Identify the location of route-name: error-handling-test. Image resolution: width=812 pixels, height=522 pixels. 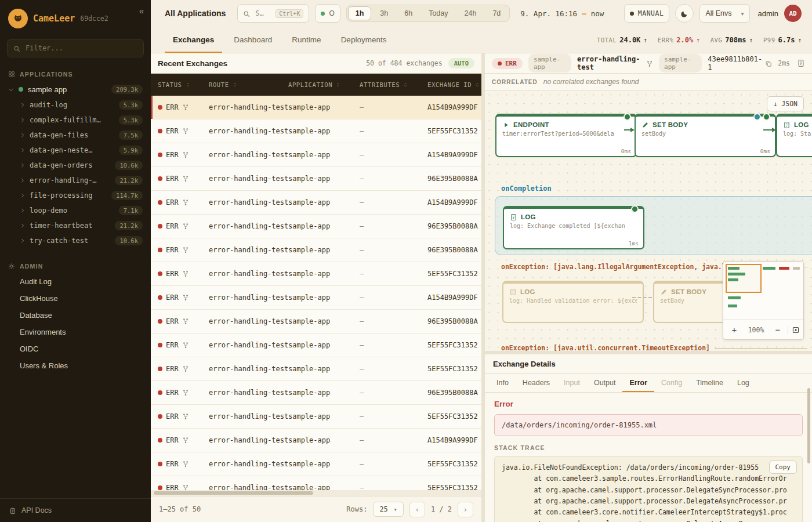
(615, 63).